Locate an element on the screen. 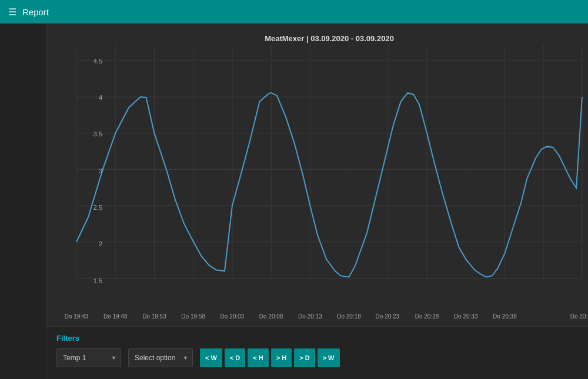 Image resolution: width=588 pixels, height=379 pixels. header: ☰ Report is located at coordinates (294, 12).